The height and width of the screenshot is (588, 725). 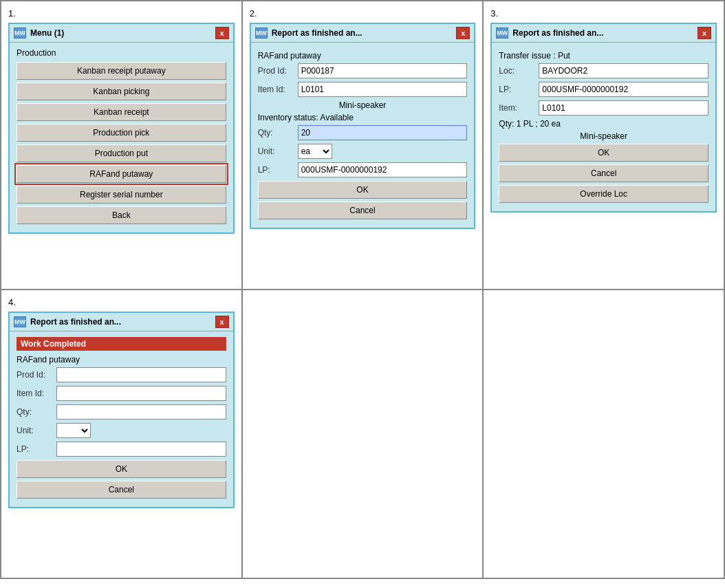 I want to click on cancel-button-4: Cancel, so click(x=121, y=490).